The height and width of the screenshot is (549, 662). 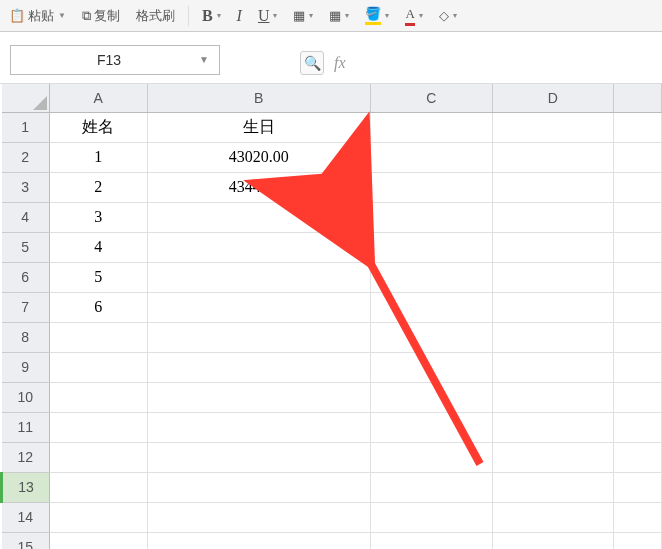 I want to click on row-header: 5, so click(x=26, y=247).